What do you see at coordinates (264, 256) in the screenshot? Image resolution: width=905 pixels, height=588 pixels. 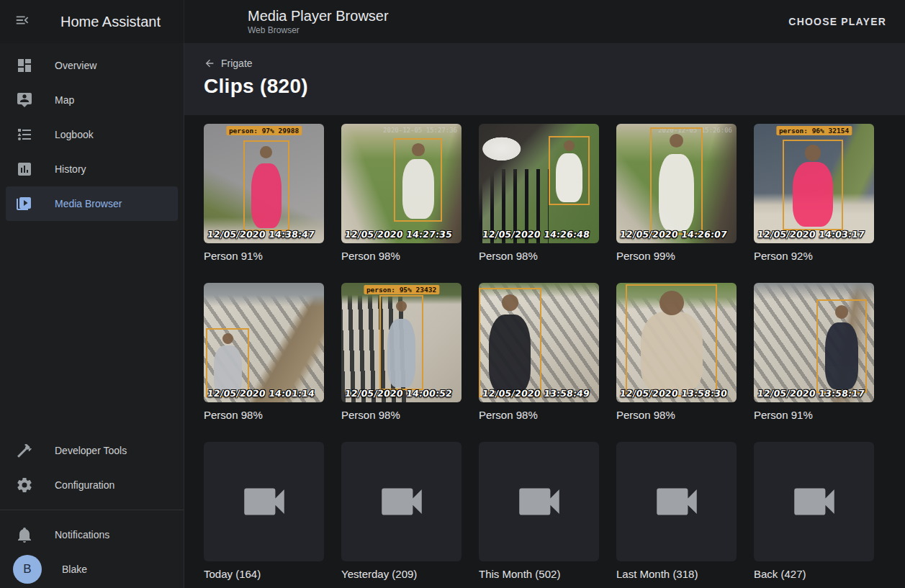 I see `clip-label: Person 91%` at bounding box center [264, 256].